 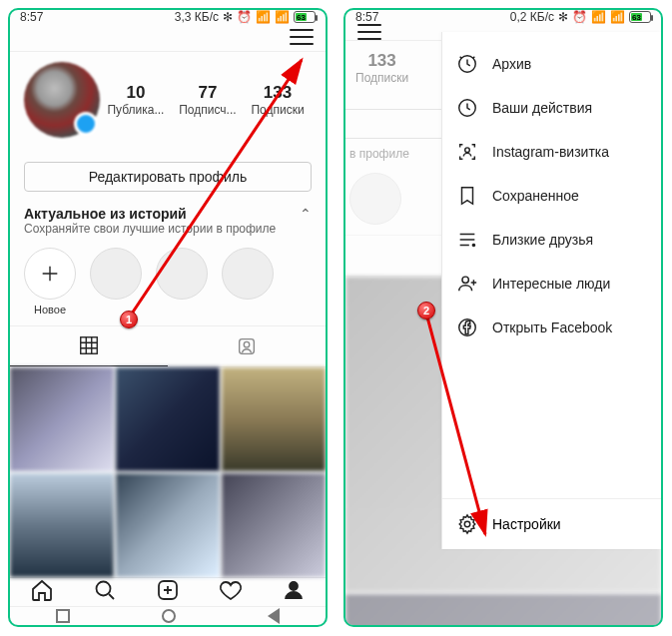 I want to click on edit-profile-button: Редактировать профиль, so click(x=168, y=177).